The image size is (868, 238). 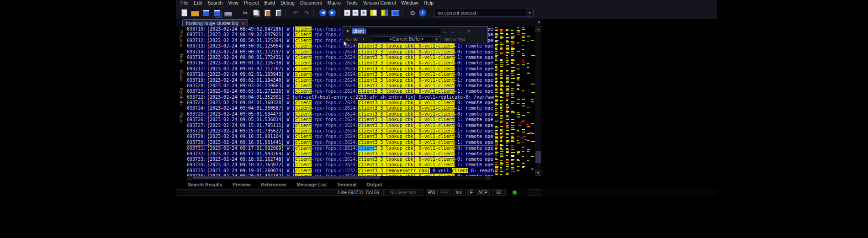 I want to click on bottom-tab-terminal: Terminal, so click(x=346, y=185).